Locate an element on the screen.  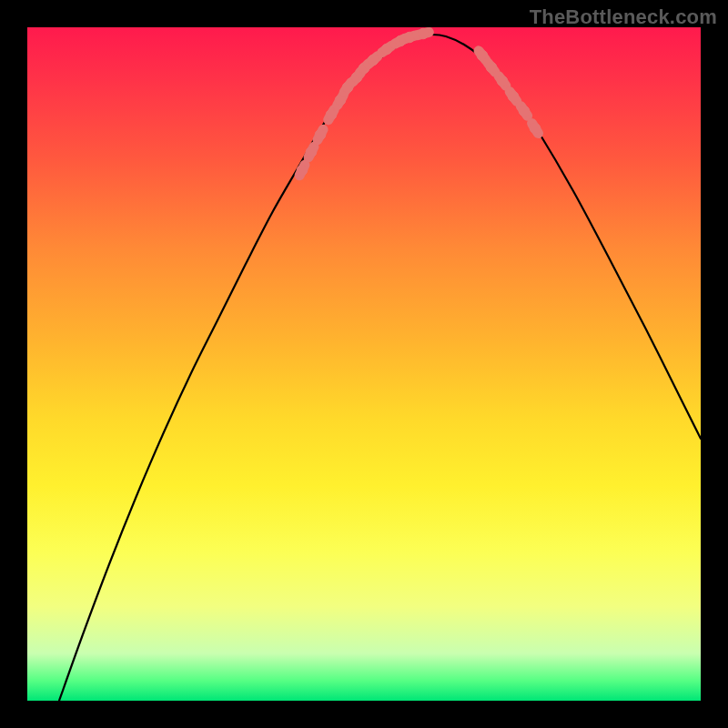
right-cluster-markers is located at coordinates (509, 92).